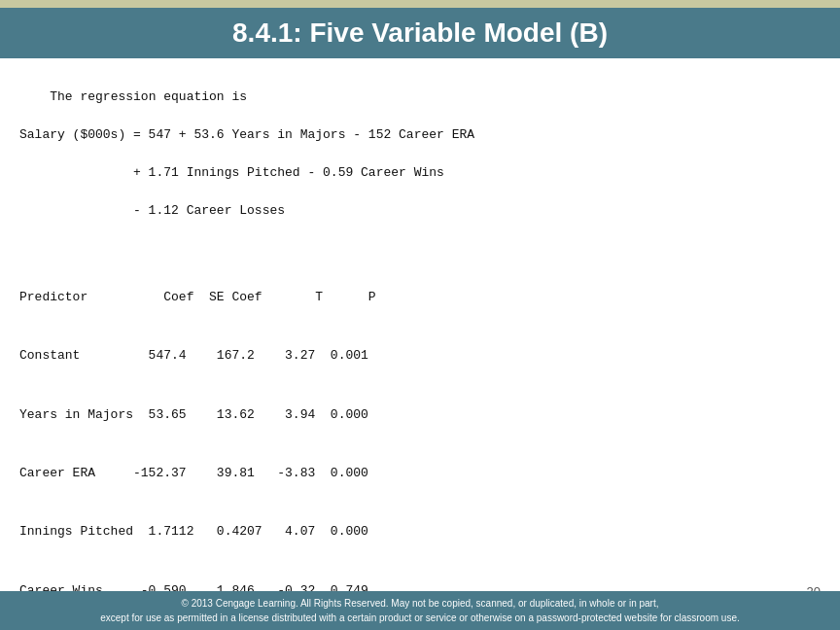  I want to click on copyright-line1: © 2013 Cengage Learning. All Rights Rese…, so click(420, 603).